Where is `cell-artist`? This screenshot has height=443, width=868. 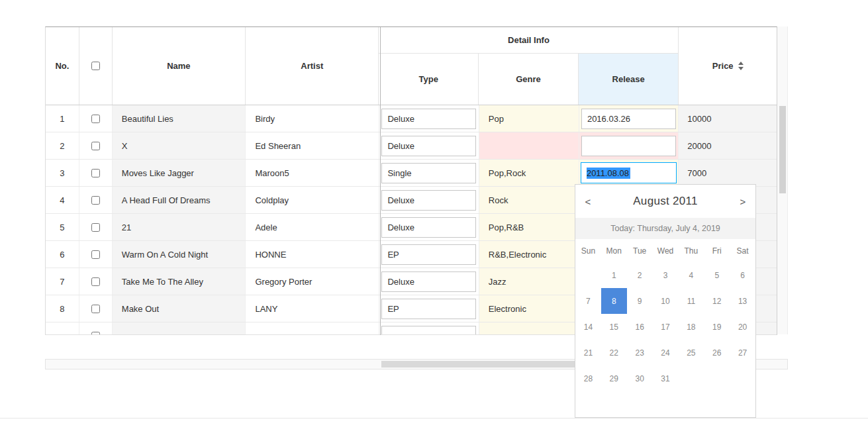 cell-artist is located at coordinates (313, 328).